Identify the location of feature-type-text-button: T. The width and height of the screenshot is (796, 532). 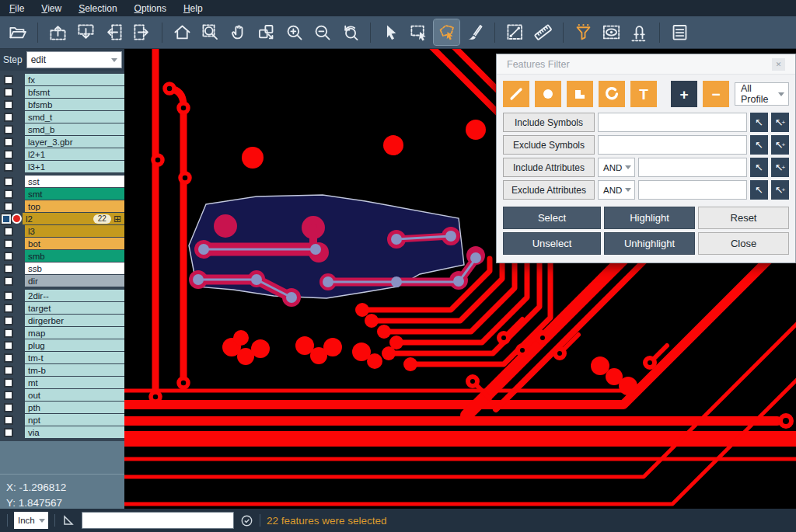
(644, 94).